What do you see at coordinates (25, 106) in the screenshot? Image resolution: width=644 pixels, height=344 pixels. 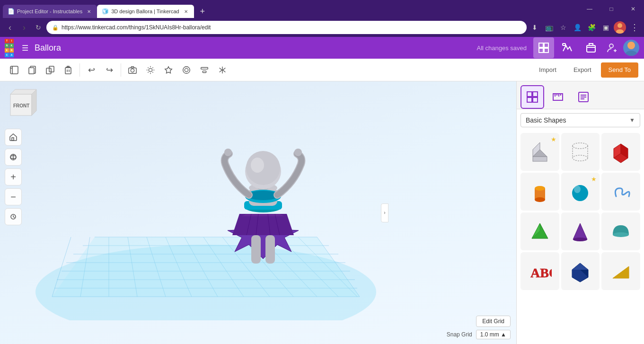 I see `view-cube: FRONT` at bounding box center [25, 106].